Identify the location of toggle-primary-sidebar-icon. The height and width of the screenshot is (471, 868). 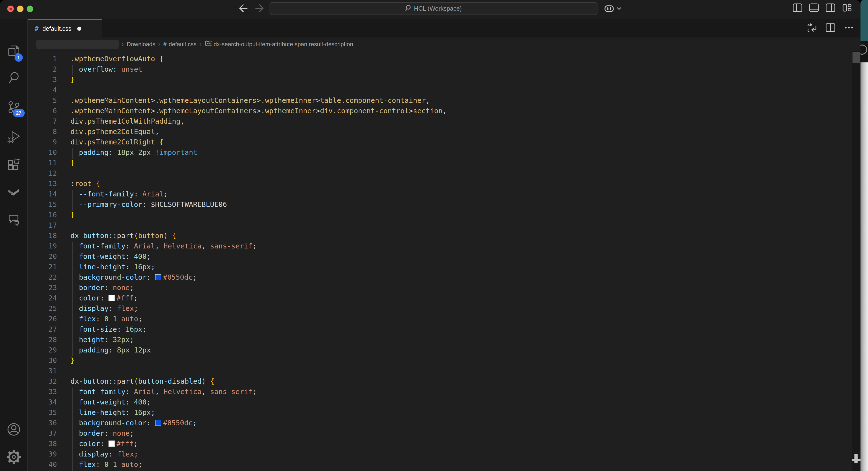
(797, 8).